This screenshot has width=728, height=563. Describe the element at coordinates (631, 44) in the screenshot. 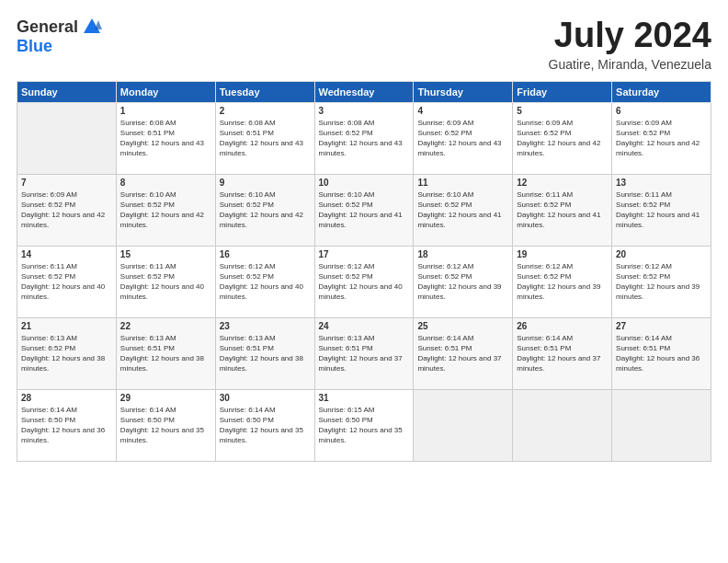

I see `title-block: July 2024 Guatire, Miranda, Venezuela` at that location.